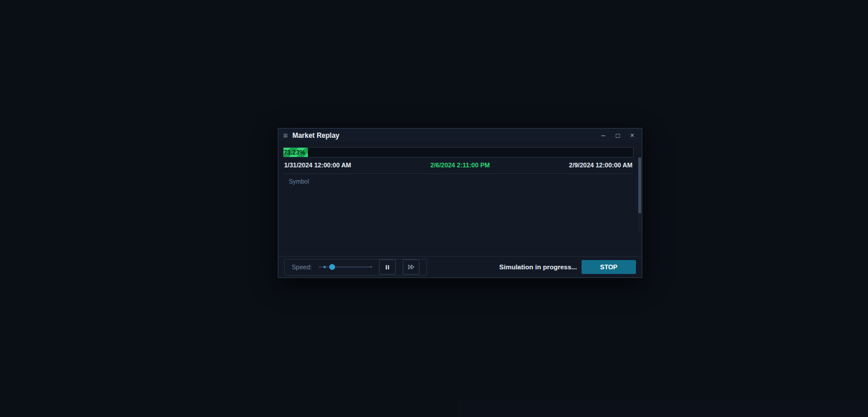 The height and width of the screenshot is (417, 868). I want to click on speed-slider, so click(345, 267).